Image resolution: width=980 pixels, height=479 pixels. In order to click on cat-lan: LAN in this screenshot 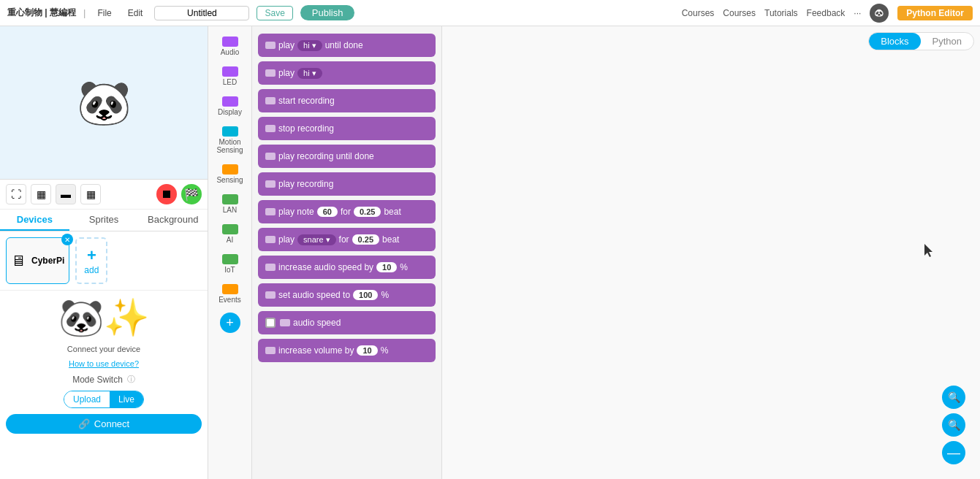, I will do `click(230, 204)`.